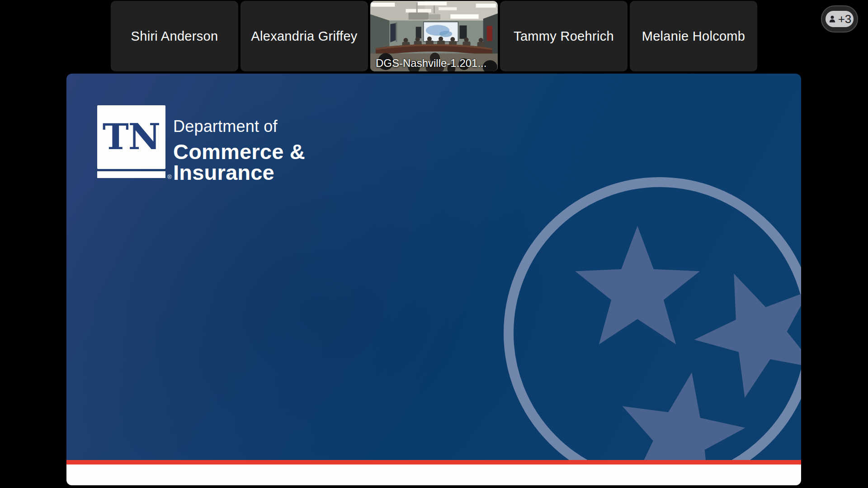 Image resolution: width=868 pixels, height=488 pixels. I want to click on participant-tile-shiri-anderson: Shiri Anderson, so click(175, 36).